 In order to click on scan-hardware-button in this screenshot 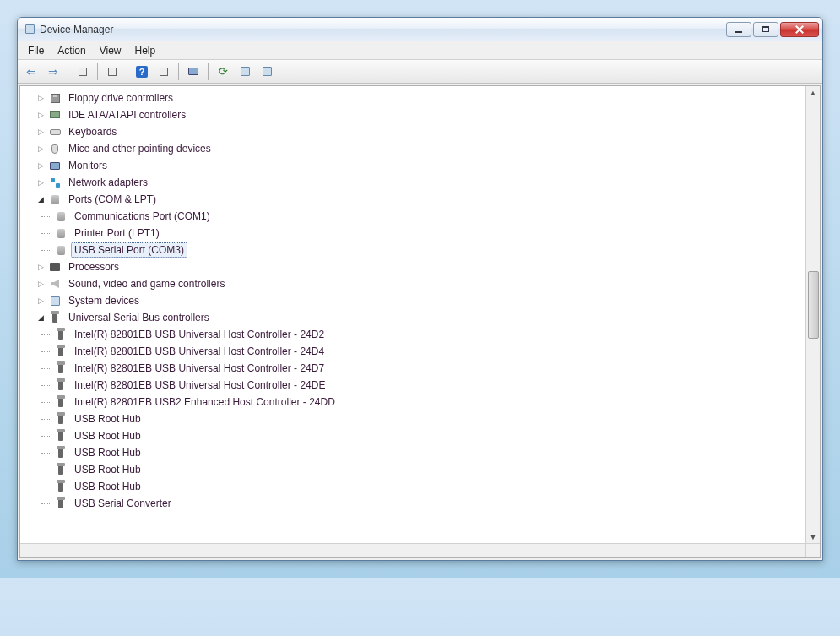, I will do `click(193, 72)`.